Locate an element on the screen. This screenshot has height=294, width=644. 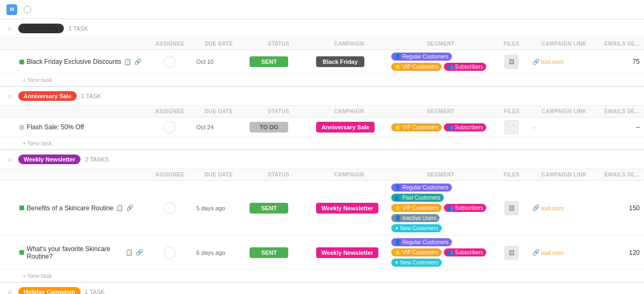
due-date-cell: Oct 10 is located at coordinates (219, 62).